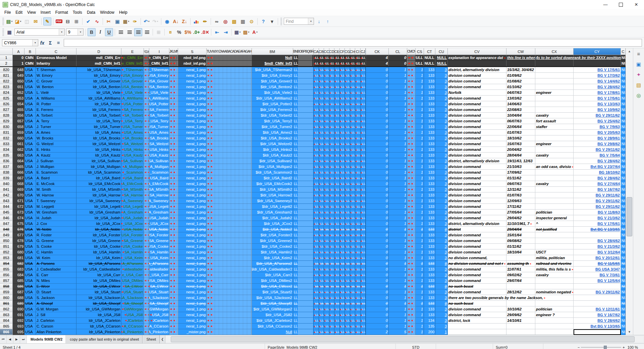  What do you see at coordinates (358, 98) in the screenshot?
I see `cell-ci: LL` at bounding box center [358, 98].